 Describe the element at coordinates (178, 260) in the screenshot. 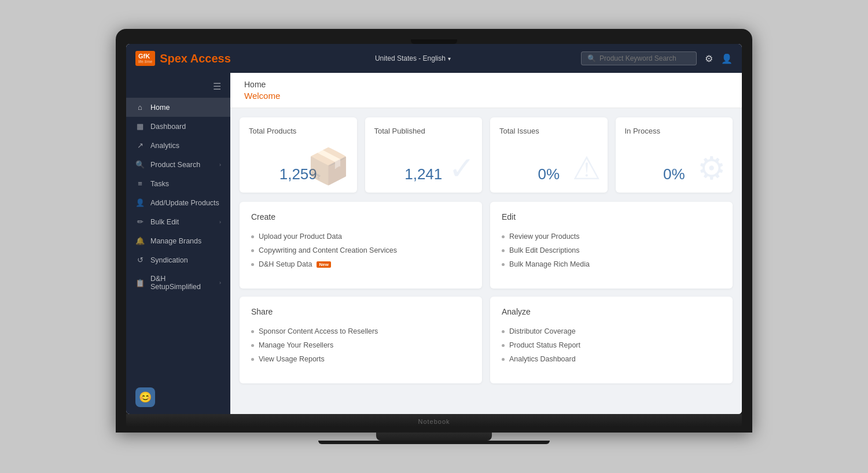

I see `sidebar-item-syndication: ↺ Syndication` at that location.